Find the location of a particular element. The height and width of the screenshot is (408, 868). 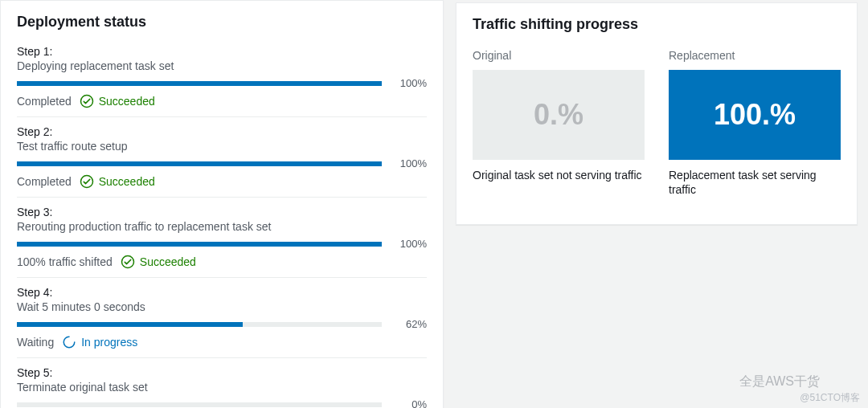

traffic-original-col: Original 0.% Original task set not servi… is located at coordinates (559, 123).